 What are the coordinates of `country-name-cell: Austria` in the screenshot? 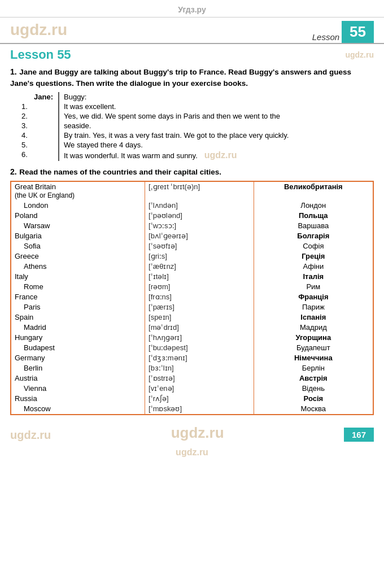 It's located at (78, 378).